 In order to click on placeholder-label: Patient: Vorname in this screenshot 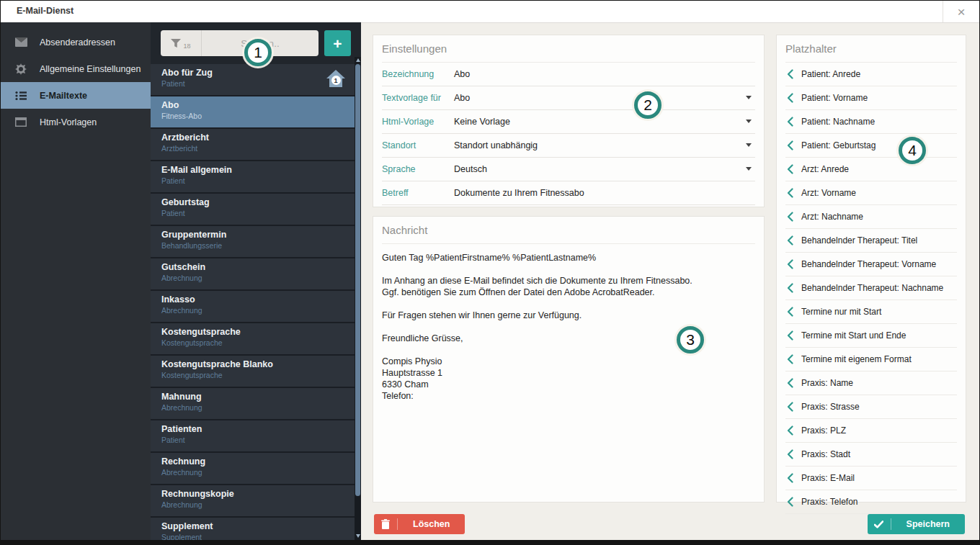, I will do `click(834, 98)`.